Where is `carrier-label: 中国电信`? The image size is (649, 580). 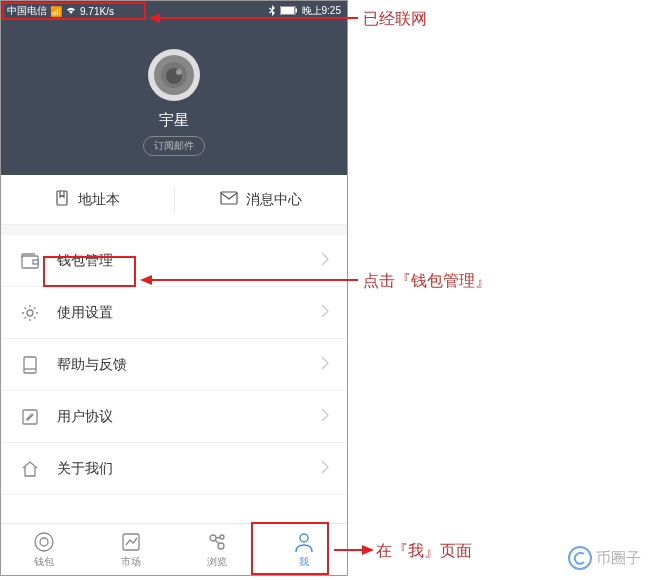 carrier-label: 中国电信 is located at coordinates (27, 11).